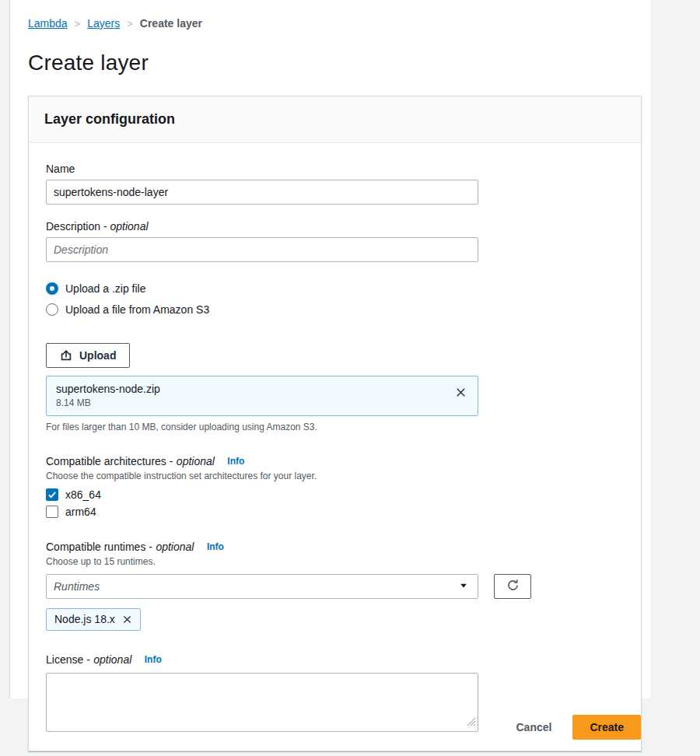 This screenshot has height=756, width=700. I want to click on radio-option-zip: Upload a .zip file, so click(334, 289).